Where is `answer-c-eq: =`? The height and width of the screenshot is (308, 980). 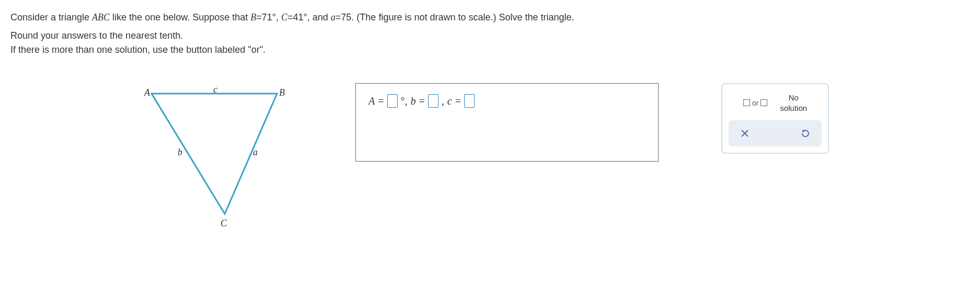 answer-c-eq: = is located at coordinates (458, 101).